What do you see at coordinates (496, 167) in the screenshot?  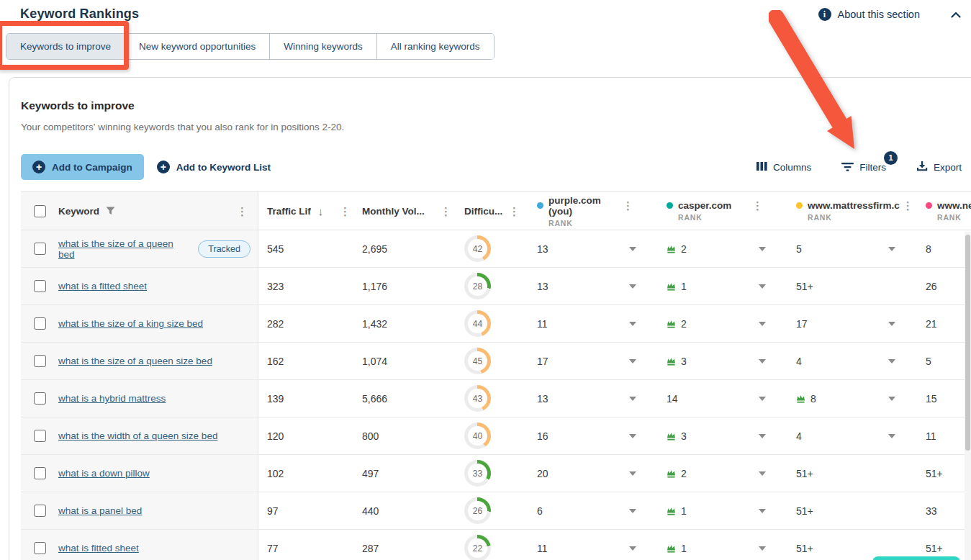 I see `table-toolbar: + Add to Campaign + Add to Keyword List …` at bounding box center [496, 167].